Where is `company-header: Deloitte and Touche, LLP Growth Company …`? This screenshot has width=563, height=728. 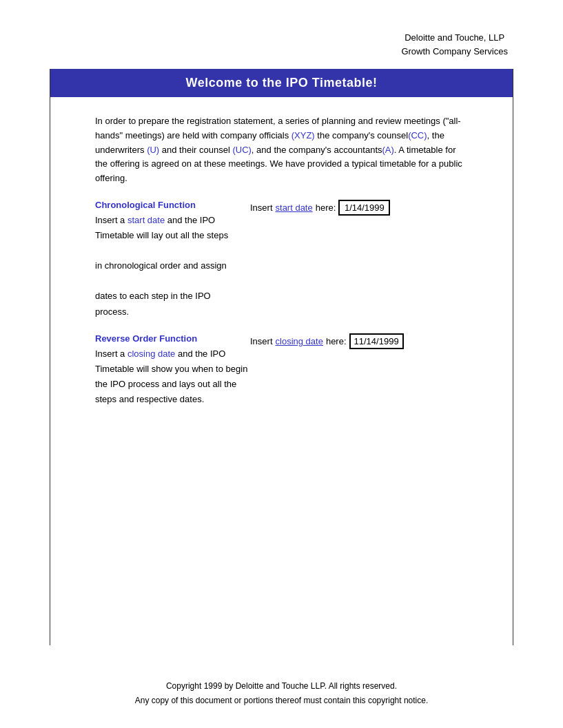 company-header: Deloitte and Touche, LLP Growth Company … is located at coordinates (455, 44).